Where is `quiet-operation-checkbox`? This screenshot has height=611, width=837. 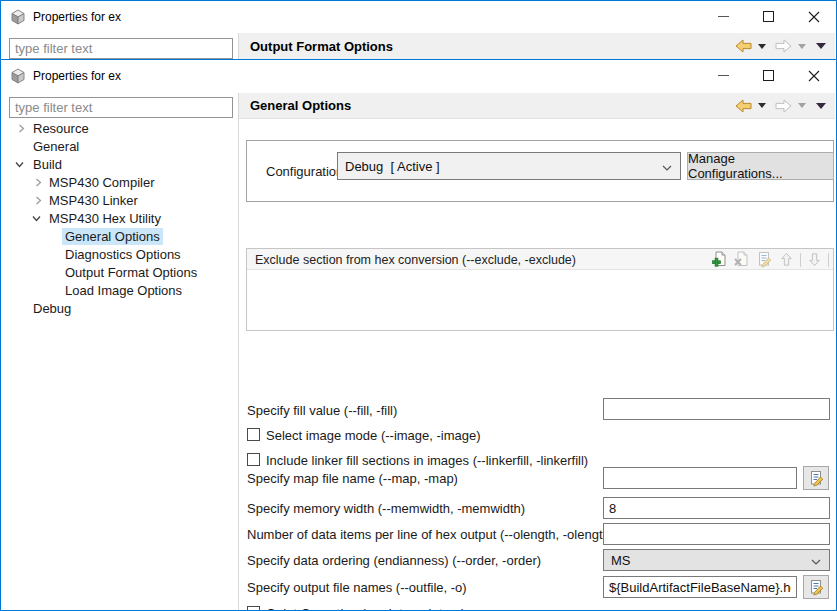 quiet-operation-checkbox is located at coordinates (254, 608).